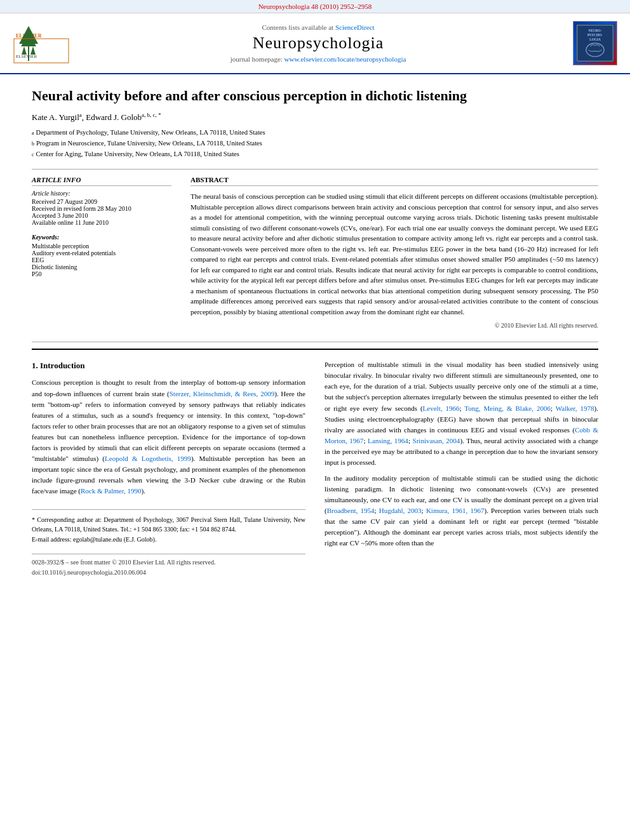  Describe the element at coordinates (318, 27) in the screenshot. I see `contents-available: Contents lists available at ScienceDirec…` at that location.